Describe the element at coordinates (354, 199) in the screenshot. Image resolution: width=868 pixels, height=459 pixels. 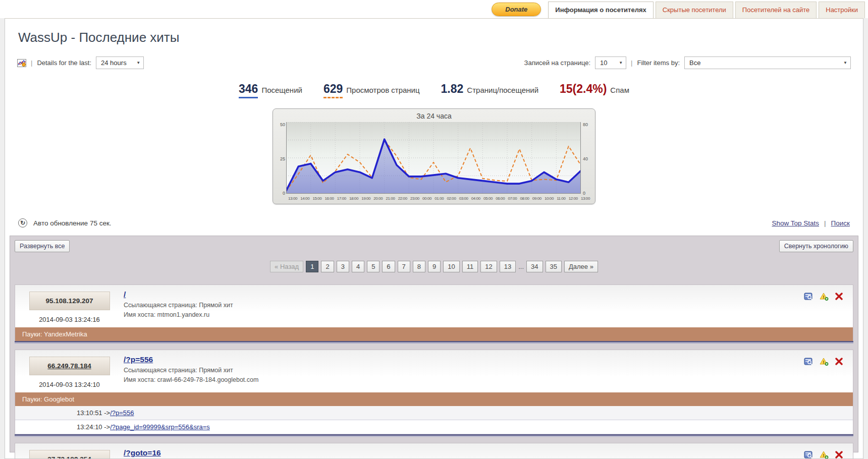
I see `x-tick-label: 18:00` at that location.